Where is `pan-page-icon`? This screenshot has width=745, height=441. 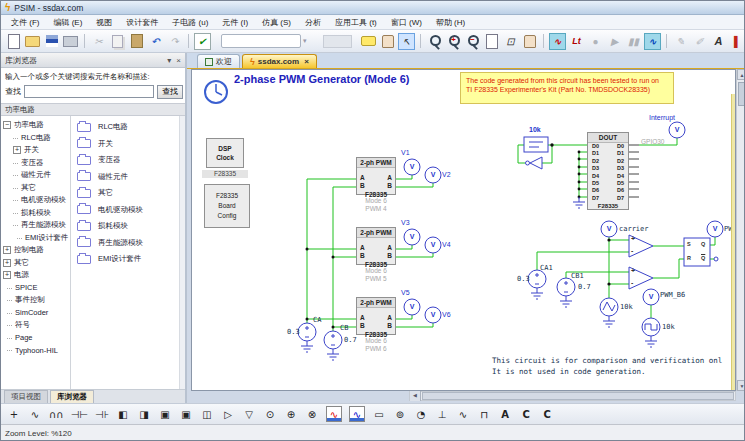
pan-page-icon is located at coordinates (530, 42).